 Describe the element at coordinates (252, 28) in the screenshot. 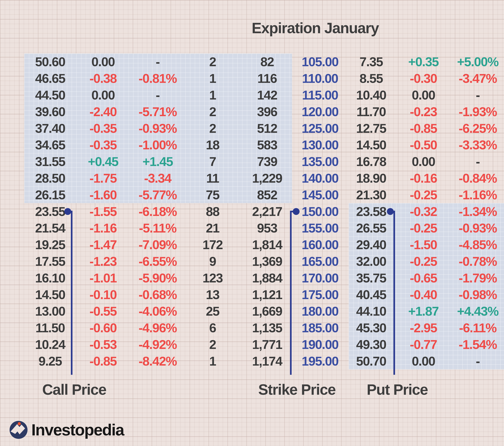

I see `page-title: Expiration January` at that location.